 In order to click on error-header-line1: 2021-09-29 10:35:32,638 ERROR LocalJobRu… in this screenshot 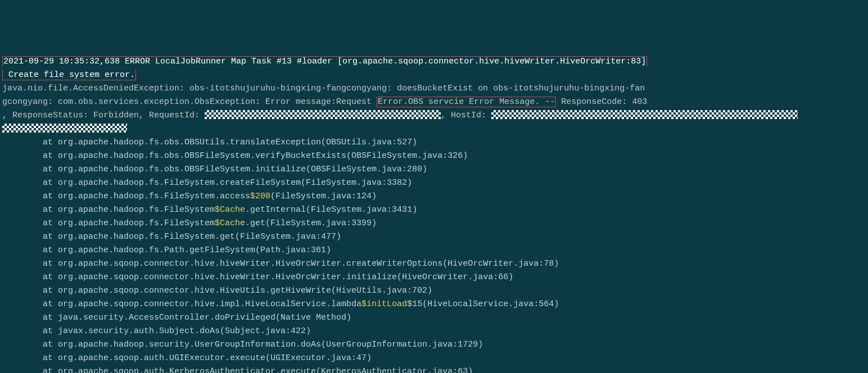, I will do `click(325, 61)`.